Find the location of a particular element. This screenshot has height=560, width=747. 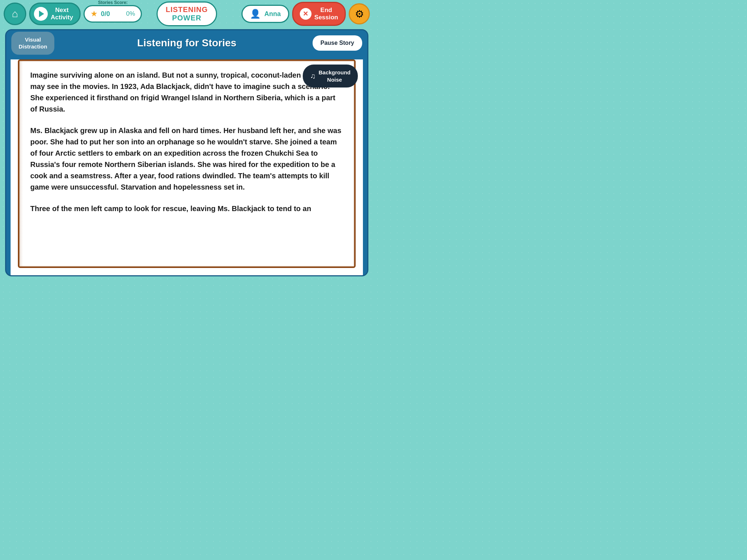

background-noise-button: ♫ BackgroundNoise is located at coordinates (330, 76).